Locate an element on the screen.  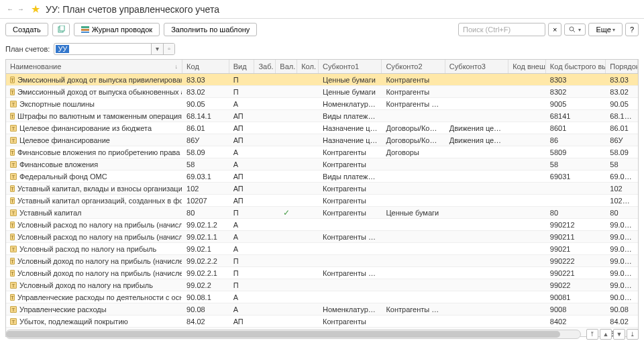
table-row: TЭмиссионный доход от выпуска обыкновенн… is located at coordinates (322, 92).